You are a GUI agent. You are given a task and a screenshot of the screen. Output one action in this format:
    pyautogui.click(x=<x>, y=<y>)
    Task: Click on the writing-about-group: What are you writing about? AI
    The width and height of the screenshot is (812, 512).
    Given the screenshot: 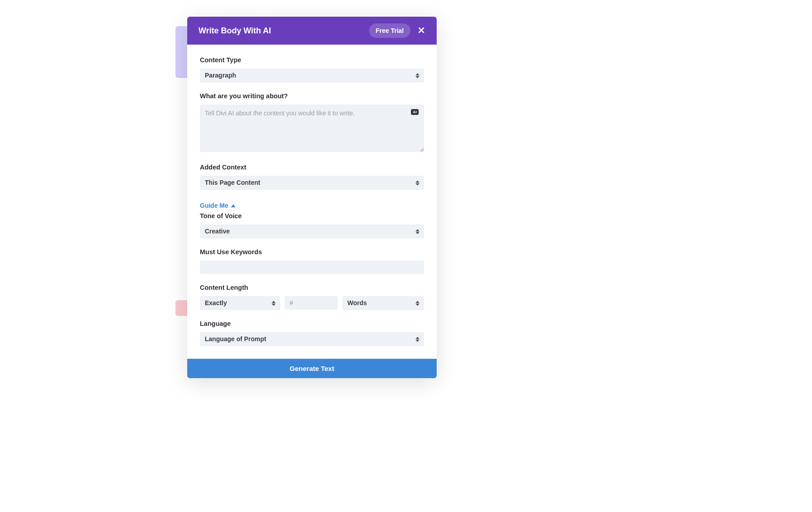 What is the action you would take?
    pyautogui.click(x=312, y=123)
    